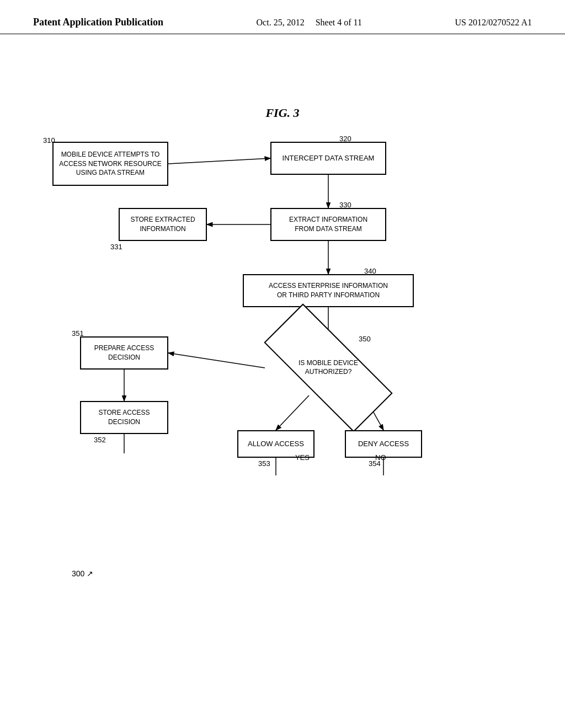 This screenshot has height=728, width=565. I want to click on box-340: ACCESS ENTERPRISE INFORMATIONOR THIRD PA…, so click(328, 291).